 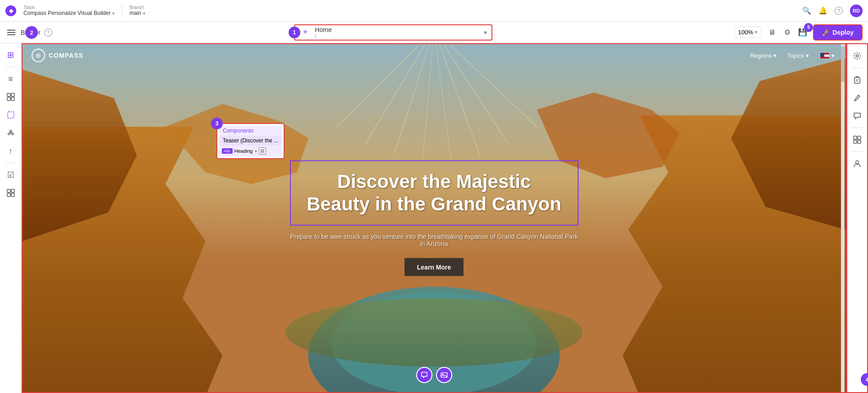 What do you see at coordinates (11, 11) in the screenshot?
I see `top-nav-logo: ◈` at bounding box center [11, 11].